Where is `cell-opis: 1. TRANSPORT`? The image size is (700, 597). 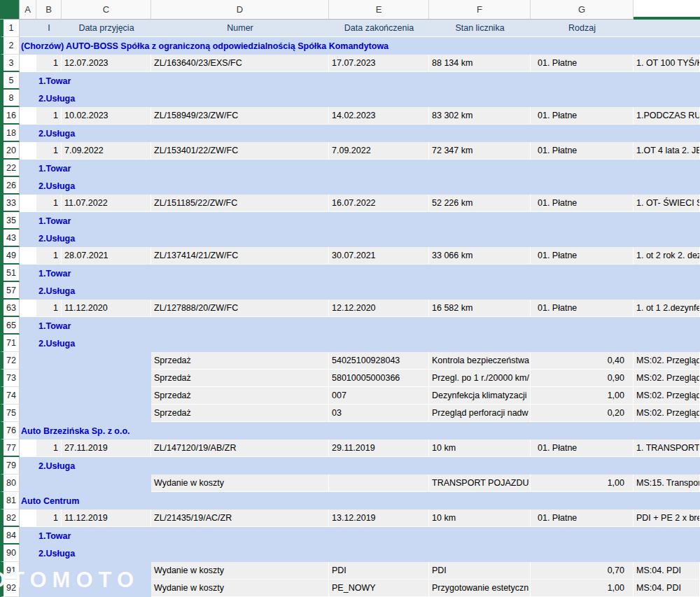
cell-opis: 1. TRANSPORT is located at coordinates (666, 448).